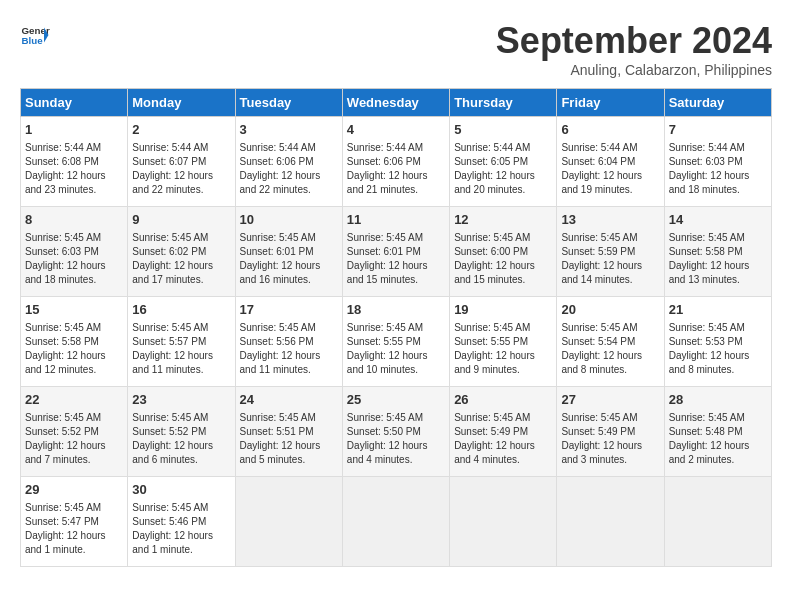  What do you see at coordinates (181, 529) in the screenshot?
I see `day-info: Sunrise: 5:45 AMSunset: 5:46 PMDaylight:…` at bounding box center [181, 529].